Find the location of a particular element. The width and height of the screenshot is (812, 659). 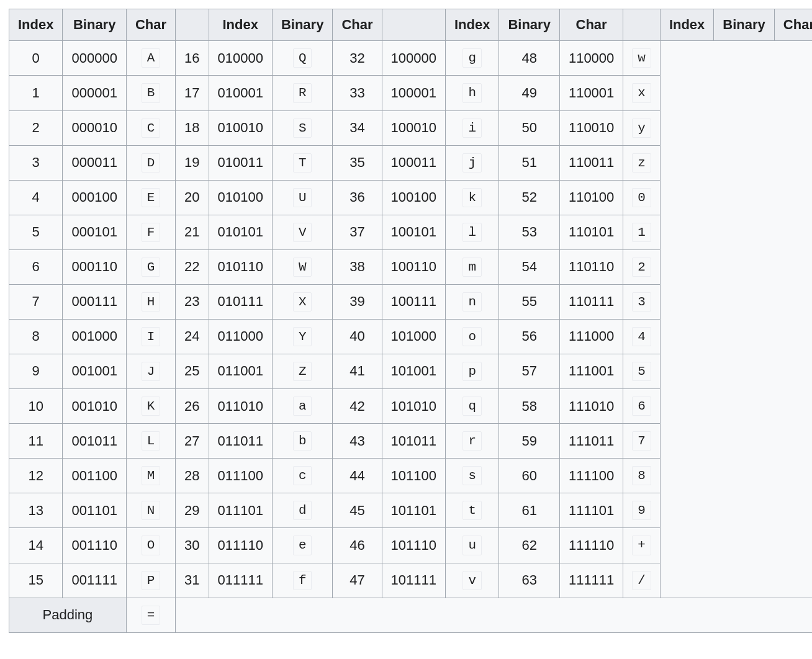

char-value: M is located at coordinates (151, 475).